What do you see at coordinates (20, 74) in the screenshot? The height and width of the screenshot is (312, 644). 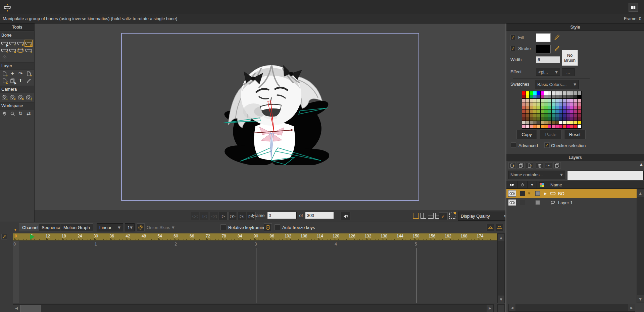 I see `rotate-layer-tool: ↷` at bounding box center [20, 74].